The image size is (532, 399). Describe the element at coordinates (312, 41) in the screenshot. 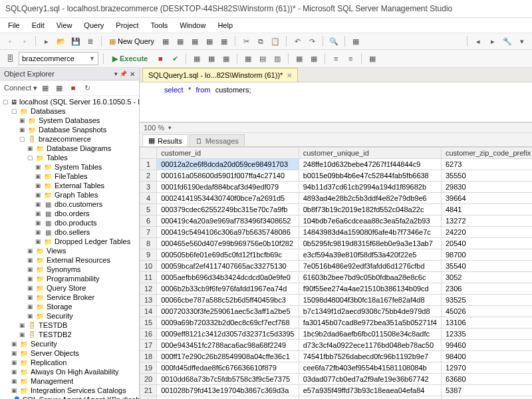

I see `redo-icon: ↷` at that location.